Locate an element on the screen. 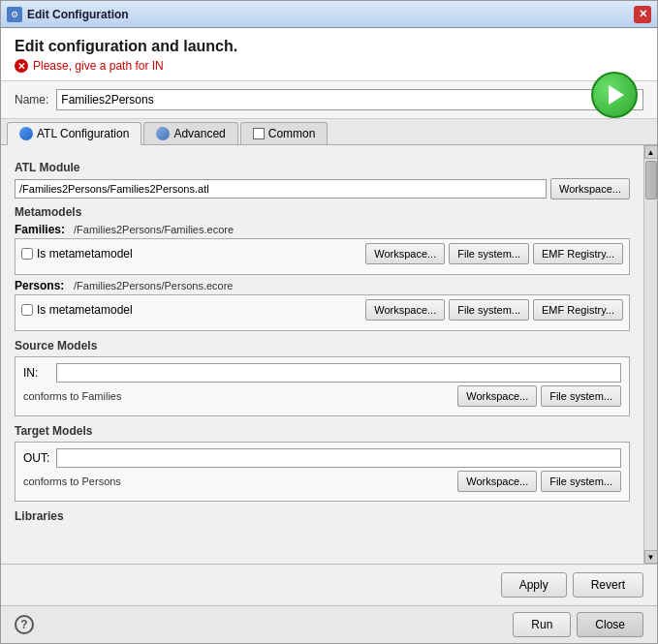 The width and height of the screenshot is (658, 644). tab-common-label: Common is located at coordinates (293, 134).